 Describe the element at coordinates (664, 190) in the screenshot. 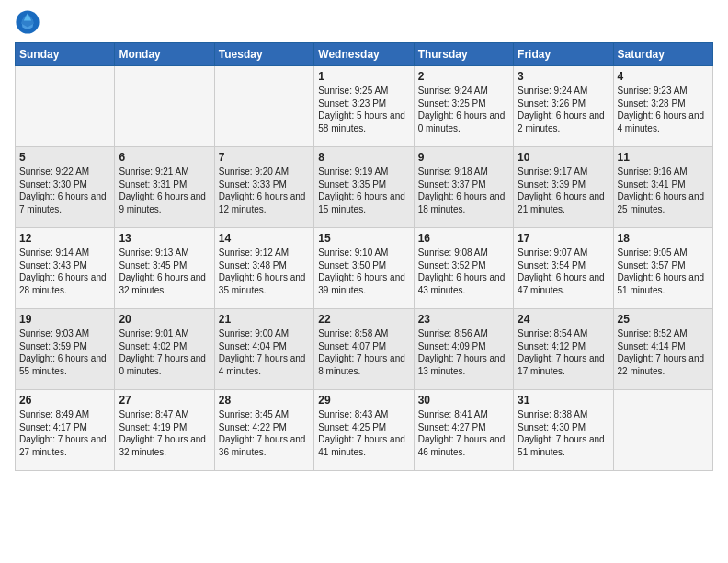

I see `day-info: Sunrise: 9:16 AM Sunset: 3:41 PM Dayligh…` at that location.